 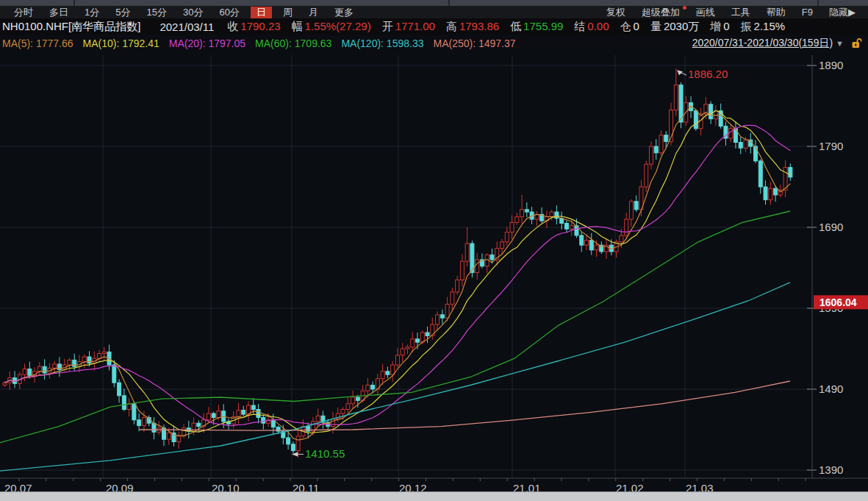 What do you see at coordinates (232, 26) in the screenshot?
I see `quote-field-label: 收` at bounding box center [232, 26].